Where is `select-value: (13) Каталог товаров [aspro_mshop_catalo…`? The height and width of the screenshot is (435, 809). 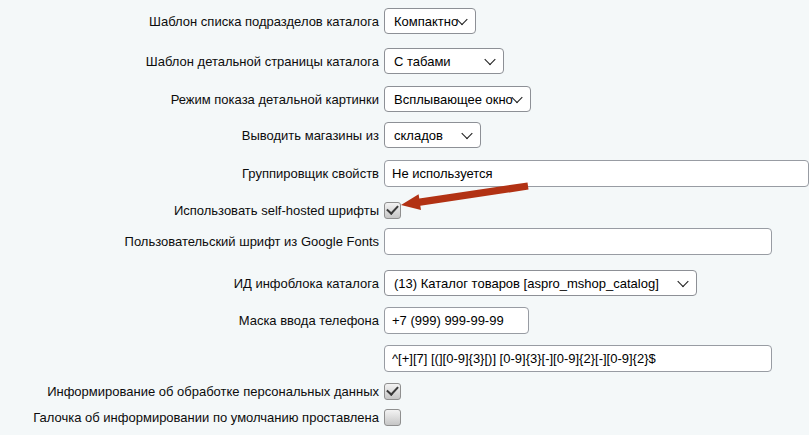
select-value: (13) Каталог товаров [aspro_mshop_catalo… is located at coordinates (526, 284).